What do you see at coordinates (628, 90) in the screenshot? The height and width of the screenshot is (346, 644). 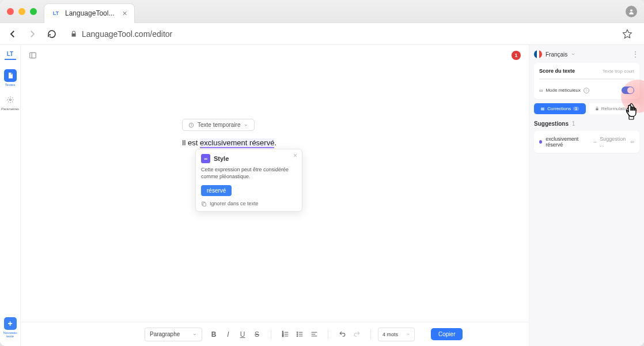 I see `meticulous-toggle` at bounding box center [628, 90].